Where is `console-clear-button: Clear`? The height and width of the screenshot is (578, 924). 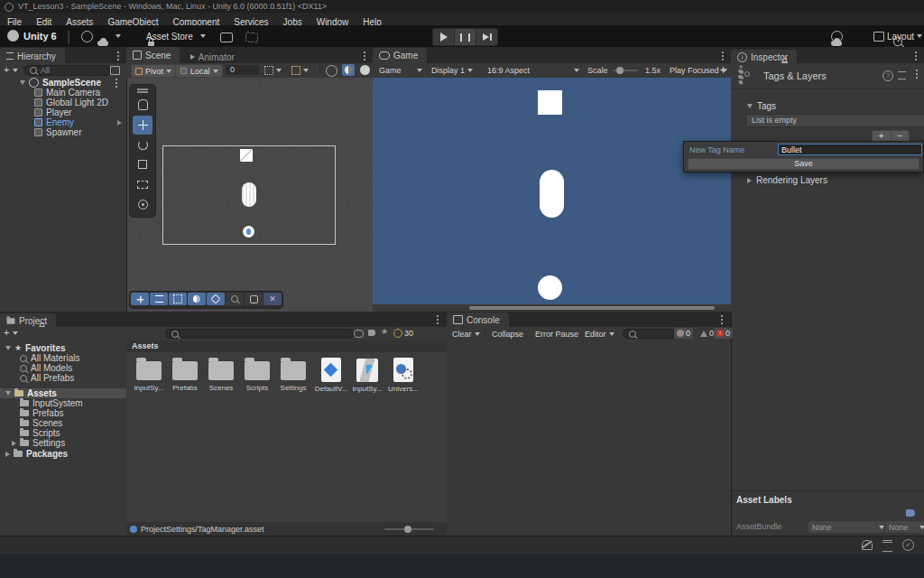
console-clear-button: Clear is located at coordinates (466, 334).